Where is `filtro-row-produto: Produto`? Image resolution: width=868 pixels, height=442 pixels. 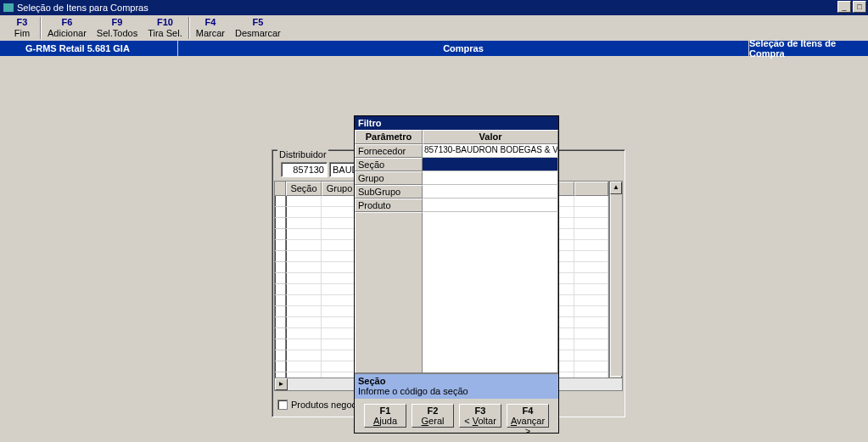 filtro-row-produto: Produto is located at coordinates (456, 205).